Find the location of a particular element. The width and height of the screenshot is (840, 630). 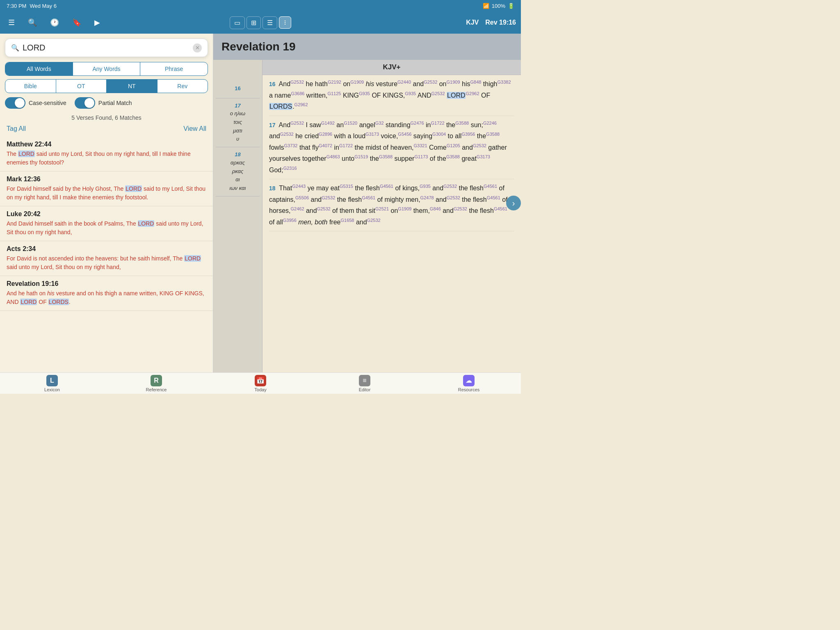

version-label: KJV is located at coordinates (472, 23).